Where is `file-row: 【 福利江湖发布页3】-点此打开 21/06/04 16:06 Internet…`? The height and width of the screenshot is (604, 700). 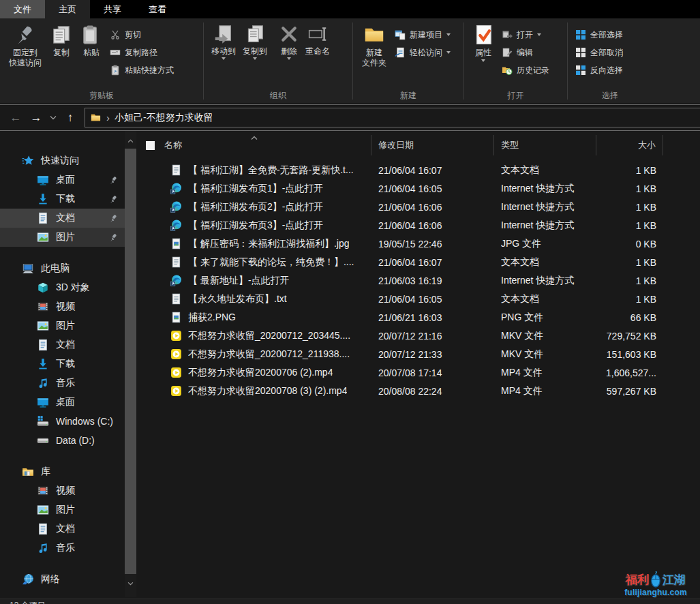
file-row: 【 福利江湖发布页3】-点此打开 21/06/04 16:06 Internet… is located at coordinates (419, 225).